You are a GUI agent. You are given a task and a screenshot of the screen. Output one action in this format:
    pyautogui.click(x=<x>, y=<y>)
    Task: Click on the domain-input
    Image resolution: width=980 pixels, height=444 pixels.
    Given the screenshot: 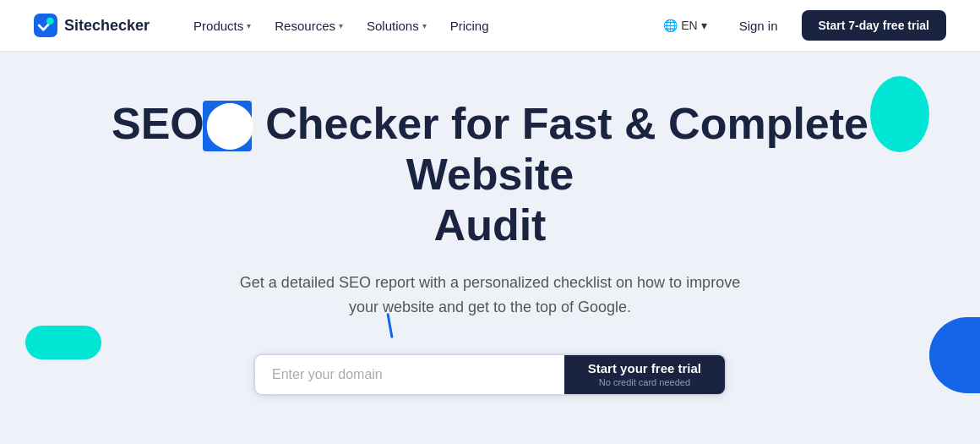 What is the action you would take?
    pyautogui.click(x=410, y=375)
    